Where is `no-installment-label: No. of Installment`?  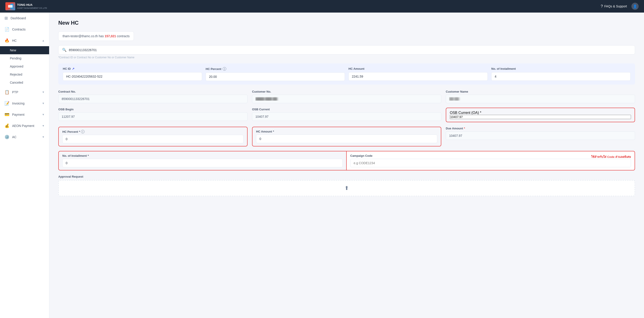
no-installment-label: No. of Installment is located at coordinates (561, 69).